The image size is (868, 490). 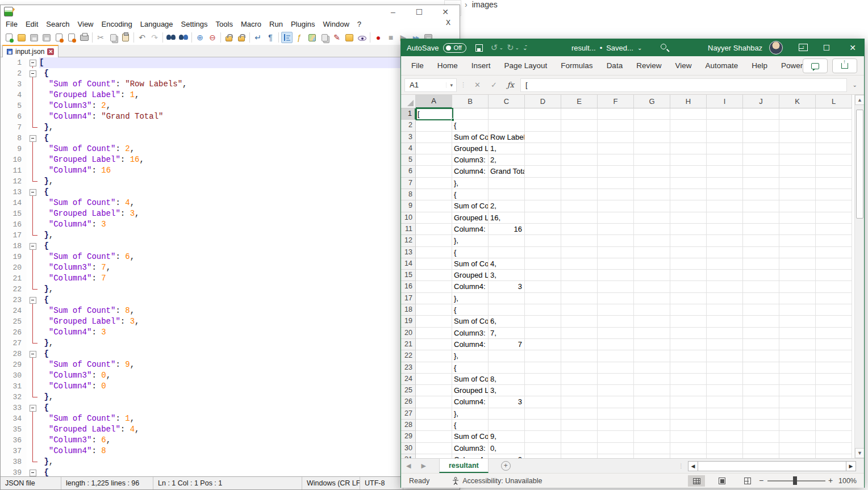 I want to click on cell-K15, so click(x=798, y=275).